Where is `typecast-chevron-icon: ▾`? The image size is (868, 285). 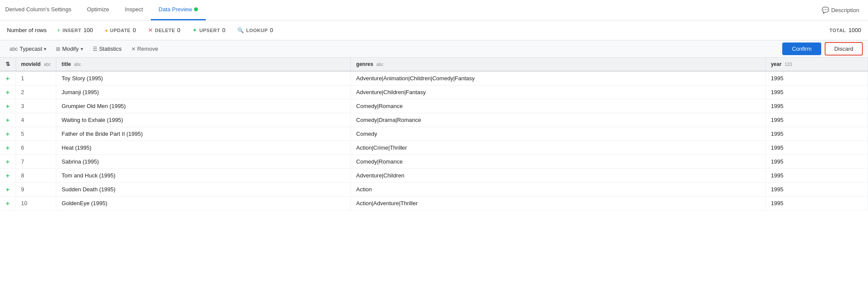 typecast-chevron-icon: ▾ is located at coordinates (45, 49).